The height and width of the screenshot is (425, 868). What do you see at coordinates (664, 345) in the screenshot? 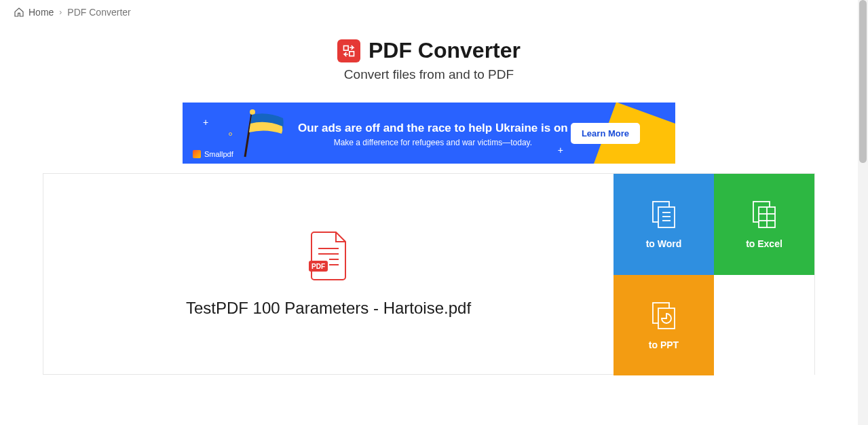
I see `convert-to-ppt-label: to PPT` at bounding box center [664, 345].